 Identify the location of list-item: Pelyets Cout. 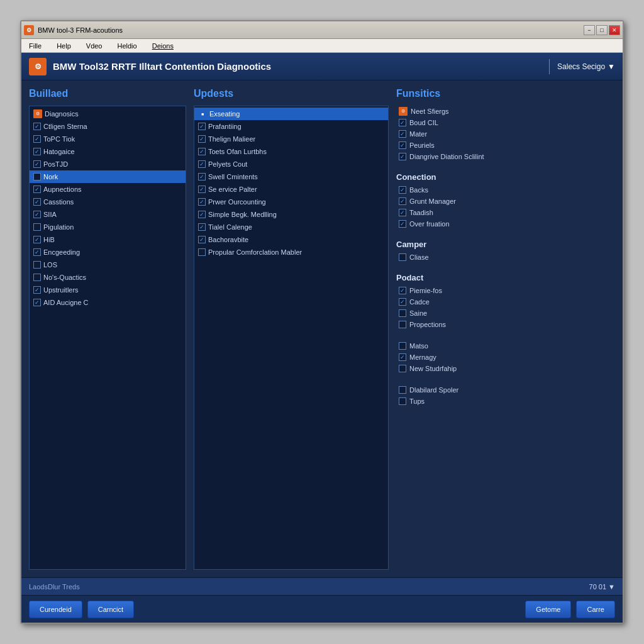
(291, 164).